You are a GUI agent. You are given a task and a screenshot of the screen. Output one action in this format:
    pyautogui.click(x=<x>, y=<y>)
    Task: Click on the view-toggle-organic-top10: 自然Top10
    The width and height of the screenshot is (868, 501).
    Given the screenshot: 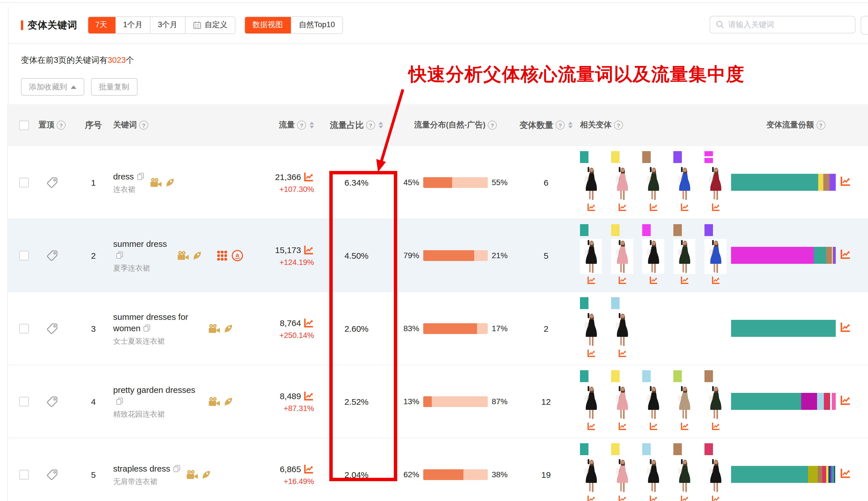 What is the action you would take?
    pyautogui.click(x=316, y=25)
    